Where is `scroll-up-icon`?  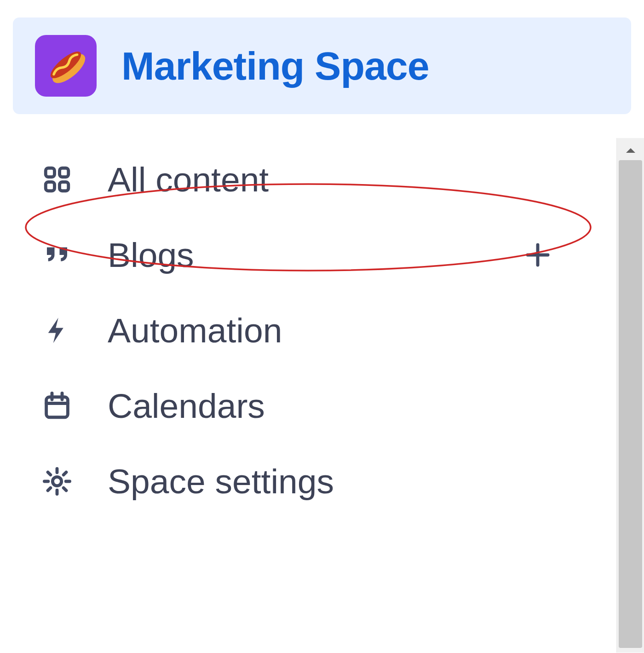
scroll-up-icon is located at coordinates (631, 151).